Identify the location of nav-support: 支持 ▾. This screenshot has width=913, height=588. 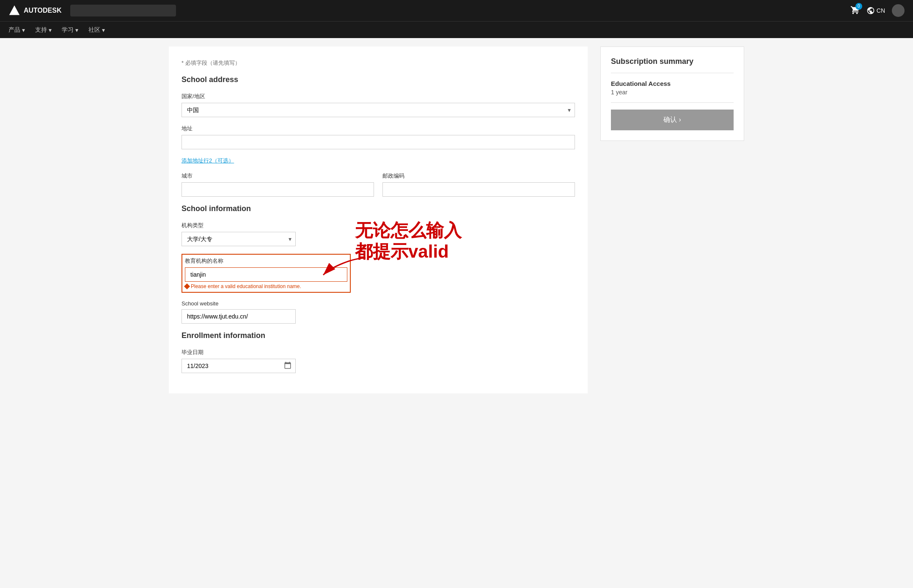
(43, 30).